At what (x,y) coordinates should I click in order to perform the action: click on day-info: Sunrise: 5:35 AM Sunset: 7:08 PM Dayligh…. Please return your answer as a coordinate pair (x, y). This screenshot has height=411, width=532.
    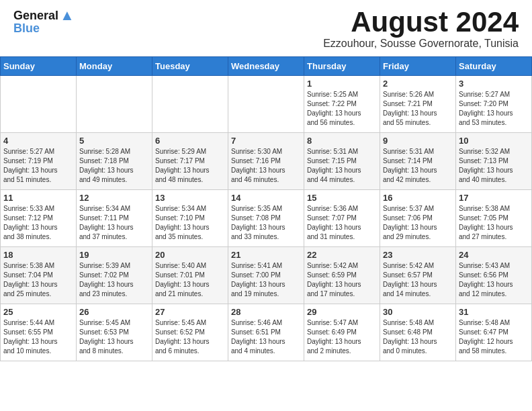
    Looking at the image, I should click on (266, 223).